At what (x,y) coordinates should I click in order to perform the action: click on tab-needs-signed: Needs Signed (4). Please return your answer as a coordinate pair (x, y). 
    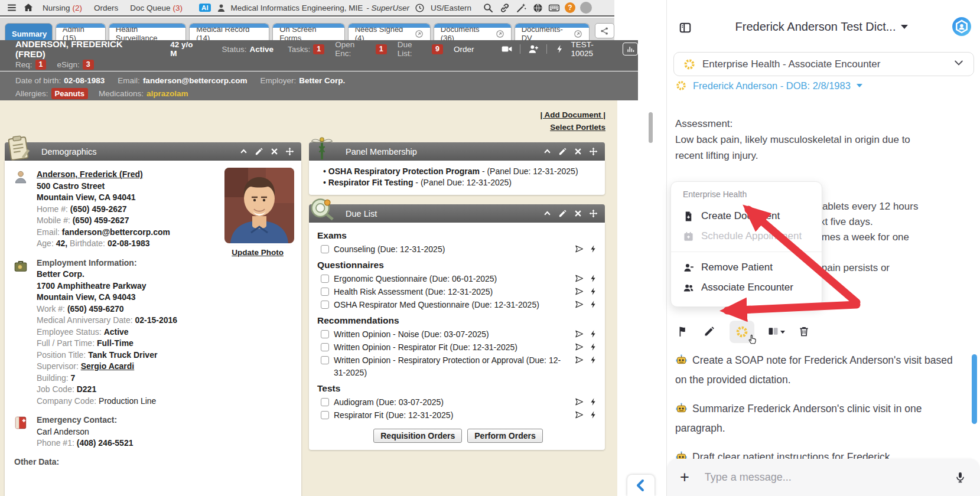
    Looking at the image, I should click on (389, 32).